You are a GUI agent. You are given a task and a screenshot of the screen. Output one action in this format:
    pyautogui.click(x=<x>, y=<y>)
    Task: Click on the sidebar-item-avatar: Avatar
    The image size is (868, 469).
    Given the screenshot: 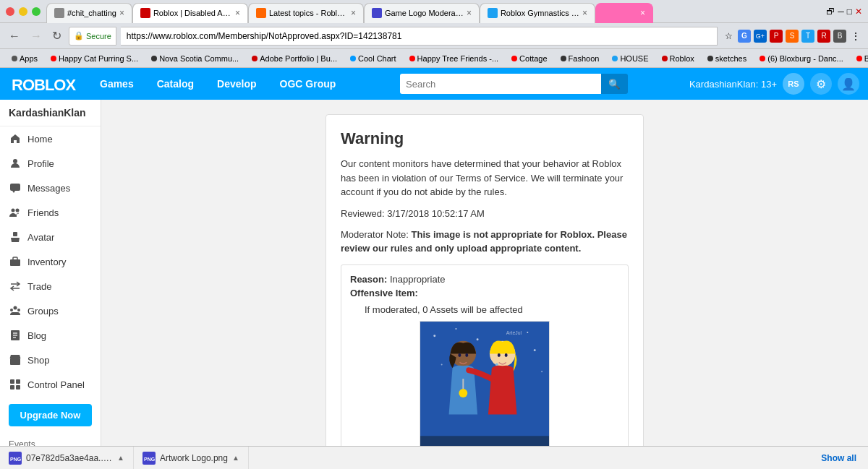 What is the action you would take?
    pyautogui.click(x=51, y=237)
    